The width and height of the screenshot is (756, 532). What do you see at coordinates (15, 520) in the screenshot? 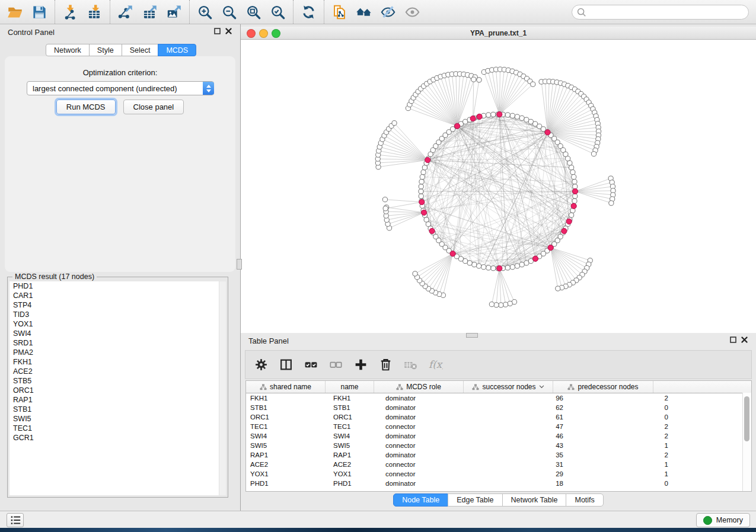
I see `console-button` at bounding box center [15, 520].